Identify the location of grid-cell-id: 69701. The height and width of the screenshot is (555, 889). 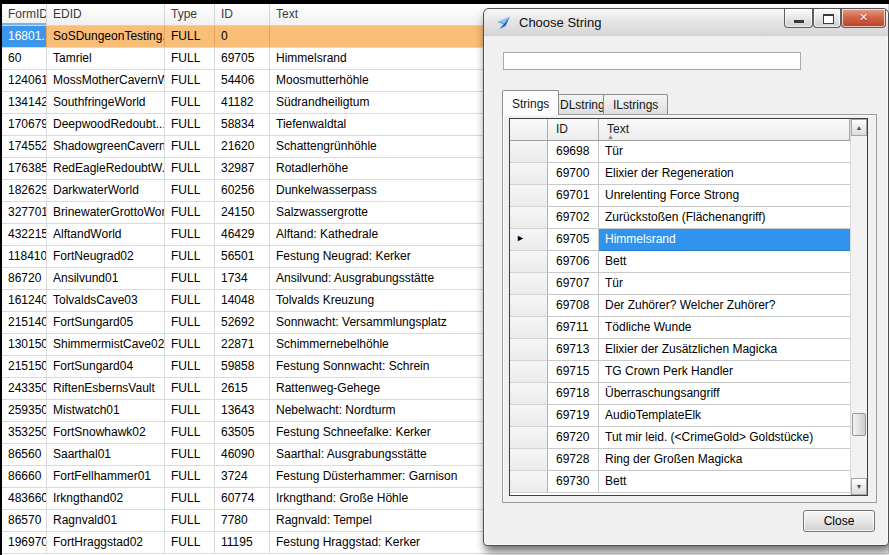
(574, 196).